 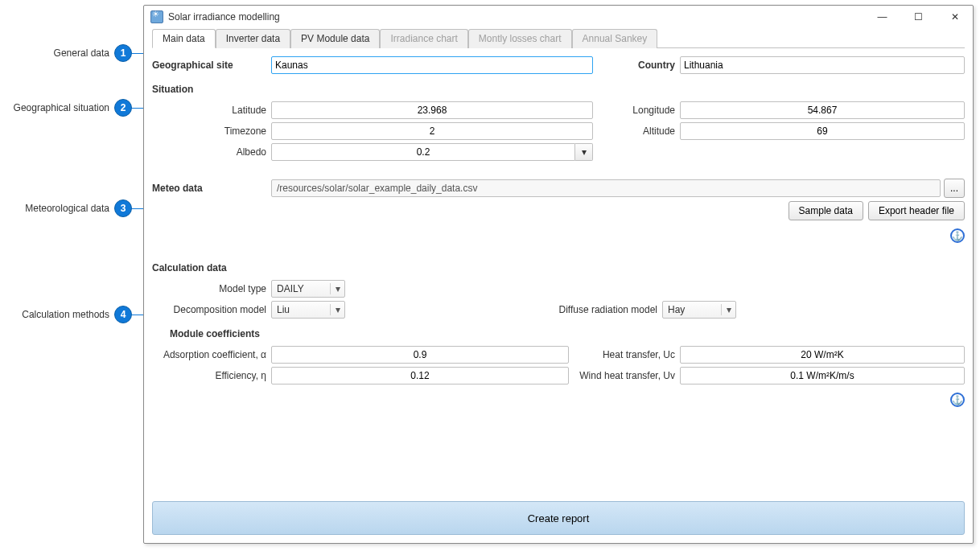 I want to click on altitude-label: Altitude, so click(x=640, y=131).